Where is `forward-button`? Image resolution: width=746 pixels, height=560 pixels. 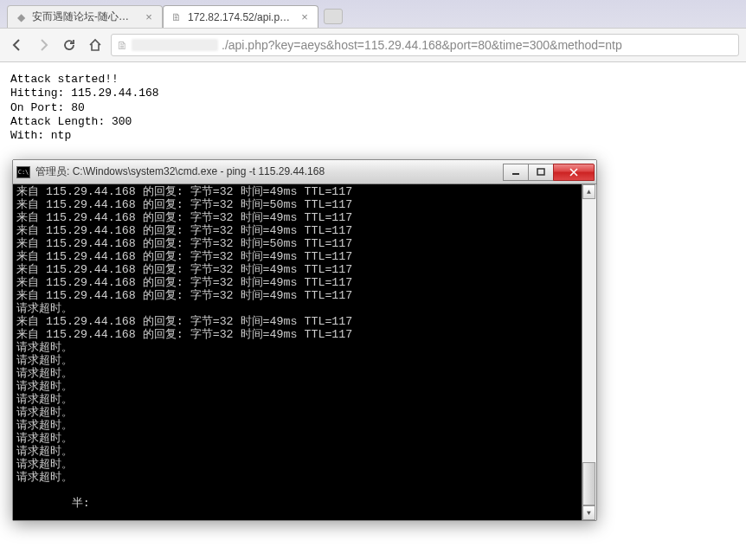
forward-button is located at coordinates (43, 45).